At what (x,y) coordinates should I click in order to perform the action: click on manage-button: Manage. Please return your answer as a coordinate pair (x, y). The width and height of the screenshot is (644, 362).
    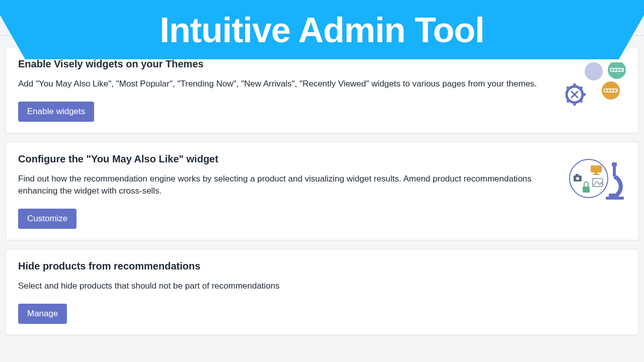
    Looking at the image, I should click on (42, 314).